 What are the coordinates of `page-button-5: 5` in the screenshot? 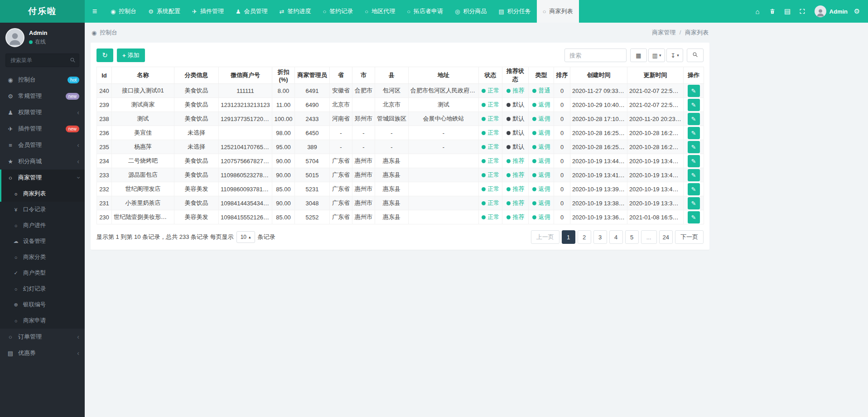 It's located at (632, 237).